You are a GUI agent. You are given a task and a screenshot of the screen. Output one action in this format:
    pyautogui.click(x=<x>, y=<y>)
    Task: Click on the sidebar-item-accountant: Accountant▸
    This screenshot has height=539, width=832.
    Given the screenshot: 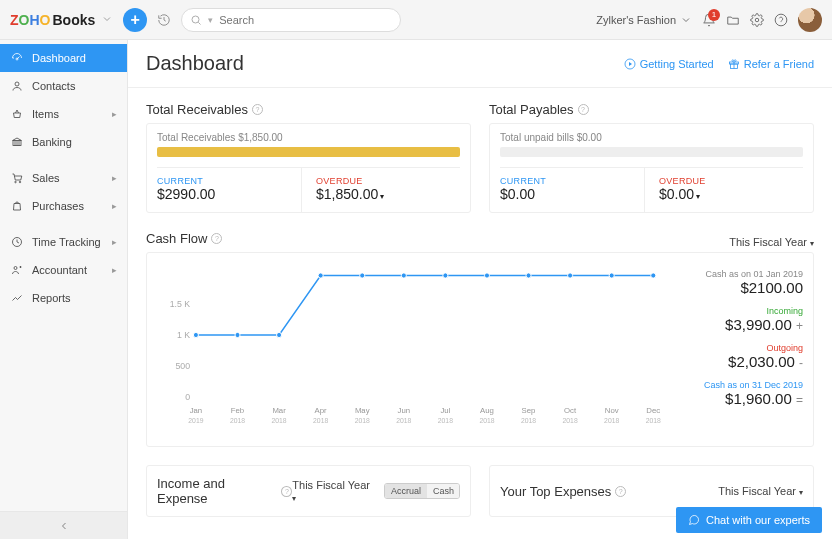 What is the action you would take?
    pyautogui.click(x=64, y=270)
    